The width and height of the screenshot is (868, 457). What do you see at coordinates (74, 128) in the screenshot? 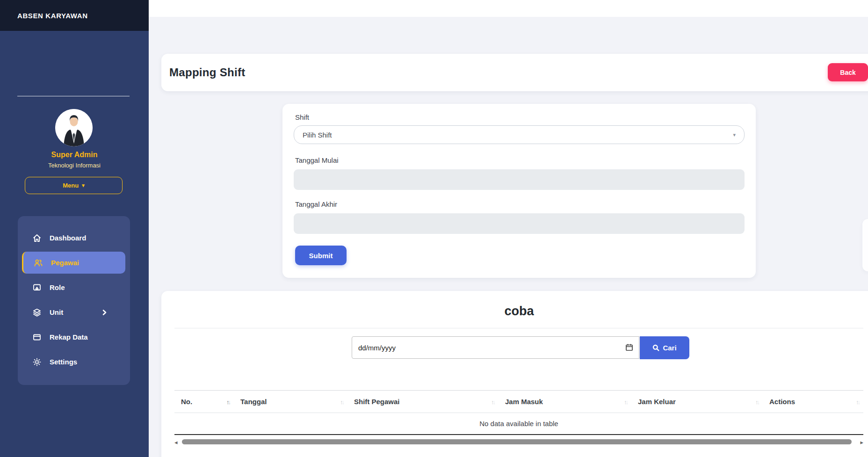
I see `avatar` at bounding box center [74, 128].